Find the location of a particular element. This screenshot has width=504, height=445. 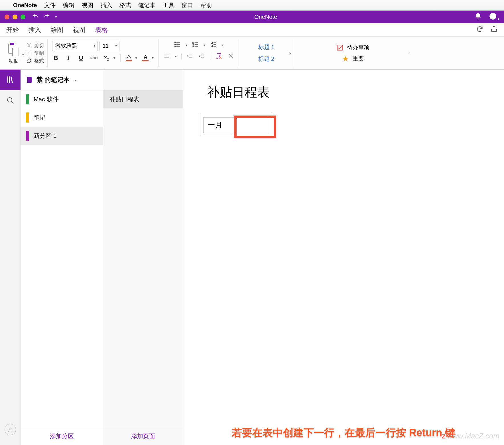

pages-column: 补贴日程表 添加页面 is located at coordinates (143, 257).